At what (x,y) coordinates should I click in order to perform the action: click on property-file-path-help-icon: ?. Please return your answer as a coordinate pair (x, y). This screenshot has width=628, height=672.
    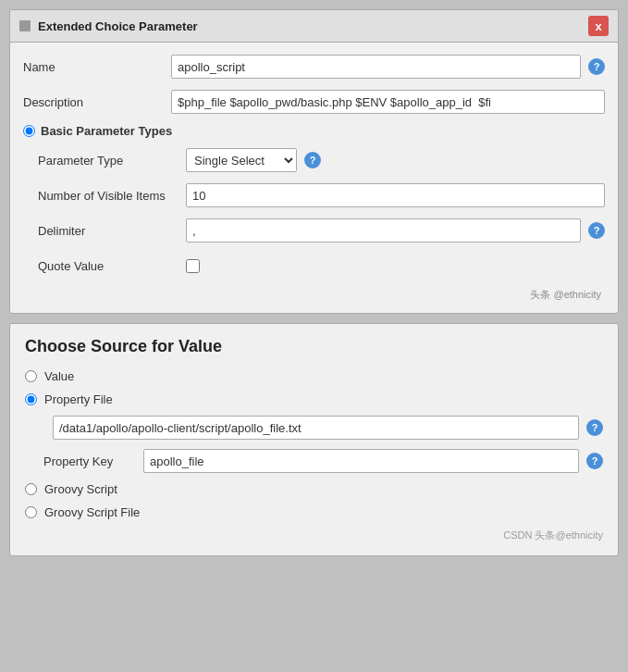
    Looking at the image, I should click on (595, 428).